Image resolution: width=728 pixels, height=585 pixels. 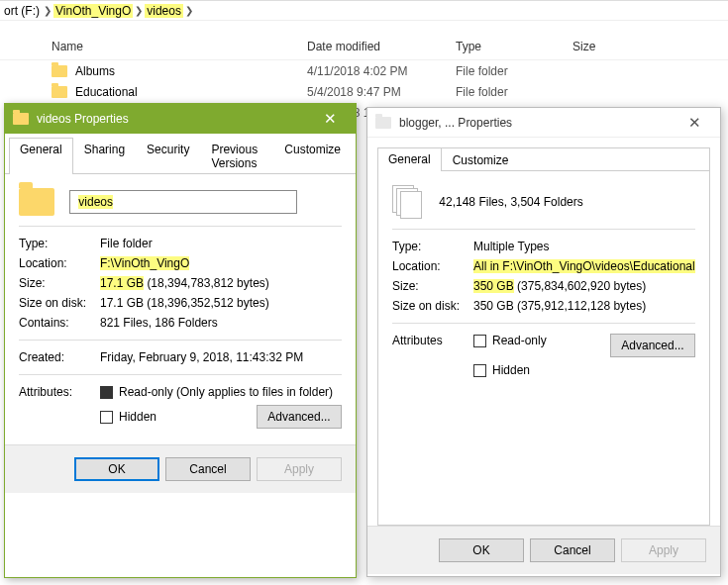 I want to click on label-contains: Contains:, so click(x=59, y=323).